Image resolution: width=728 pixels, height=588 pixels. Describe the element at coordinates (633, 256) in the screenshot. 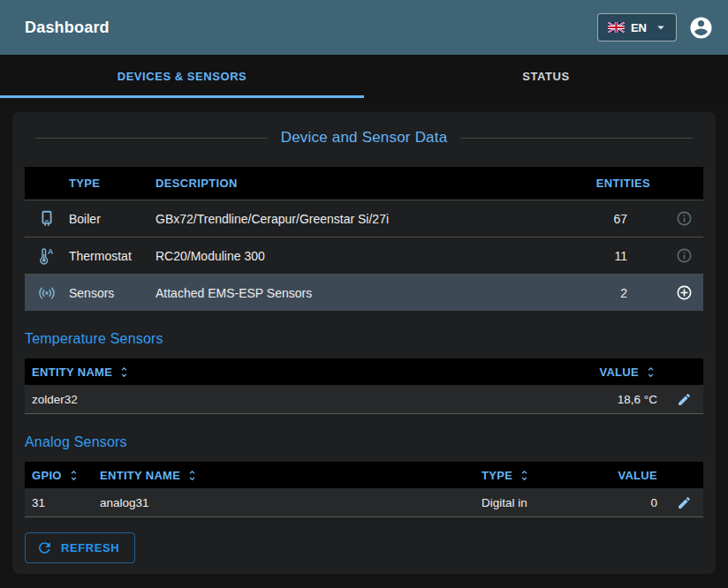

I see `device-entities-count: 11` at that location.